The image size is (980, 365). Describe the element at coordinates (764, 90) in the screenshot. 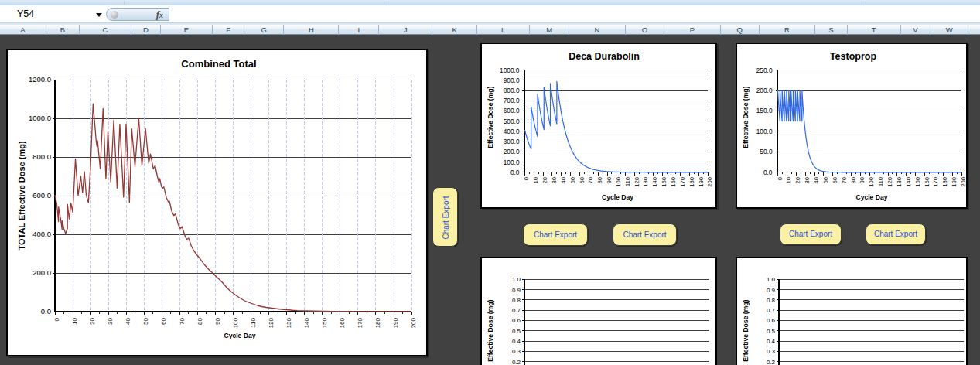

I see `svg-text: 200.0` at that location.